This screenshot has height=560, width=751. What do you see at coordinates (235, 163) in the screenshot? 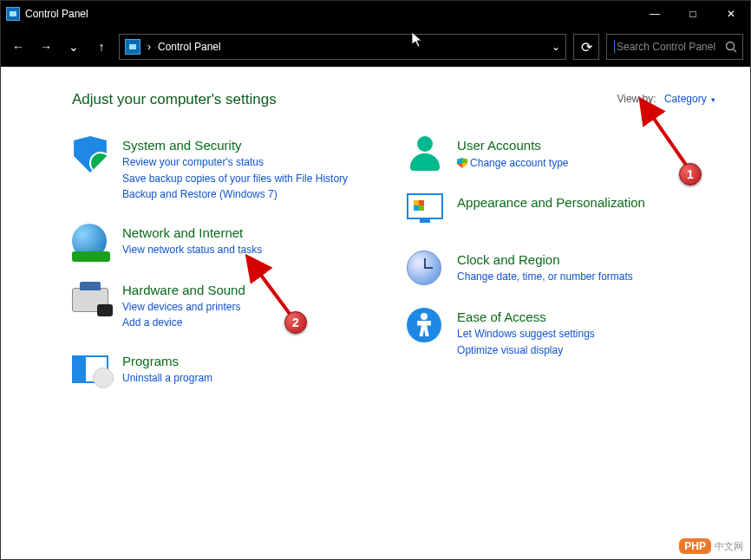
I see `link-review-status: Review your computer's status` at bounding box center [235, 163].